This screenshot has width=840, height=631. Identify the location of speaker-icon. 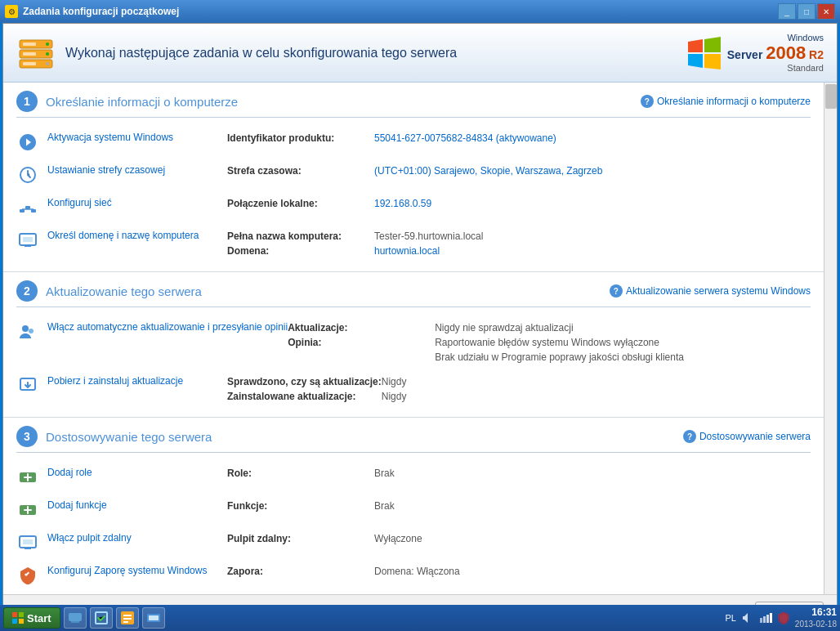
(748, 618).